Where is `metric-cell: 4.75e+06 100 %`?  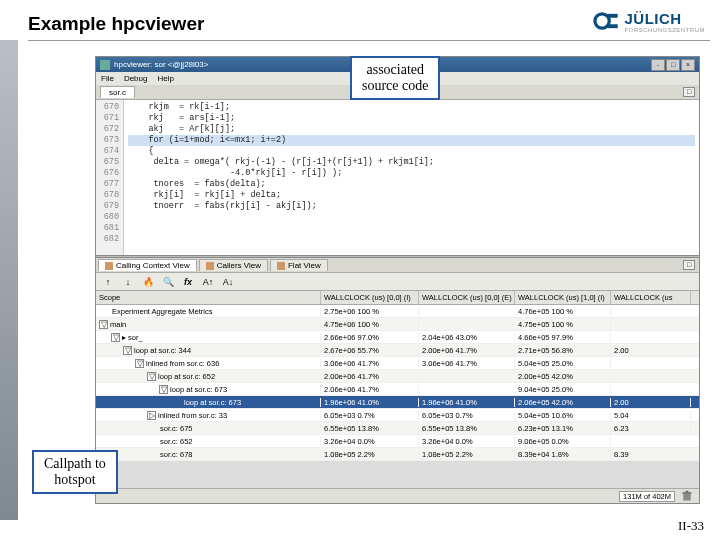 metric-cell: 4.75e+06 100 % is located at coordinates (370, 324).